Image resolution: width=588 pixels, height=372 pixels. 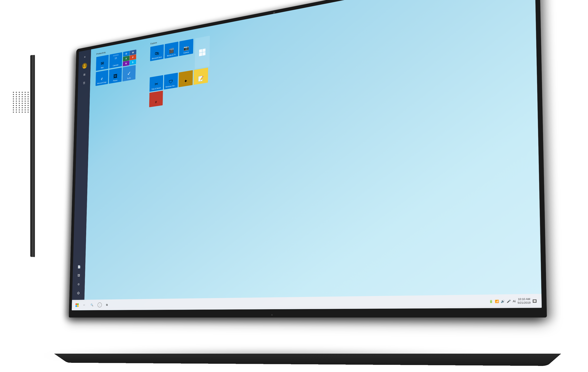 I want to click on store-label: Microsoft Store, so click(x=157, y=58).